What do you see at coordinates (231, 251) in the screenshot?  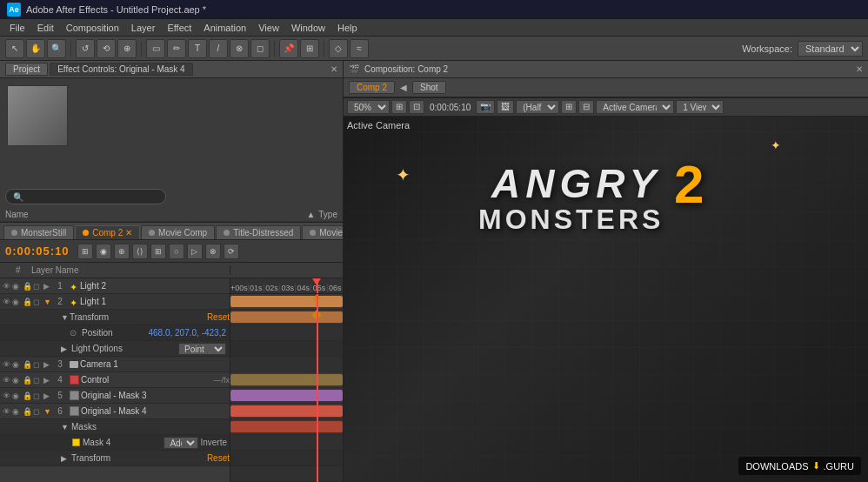 I see `tl-btn-9: ⟳` at bounding box center [231, 251].